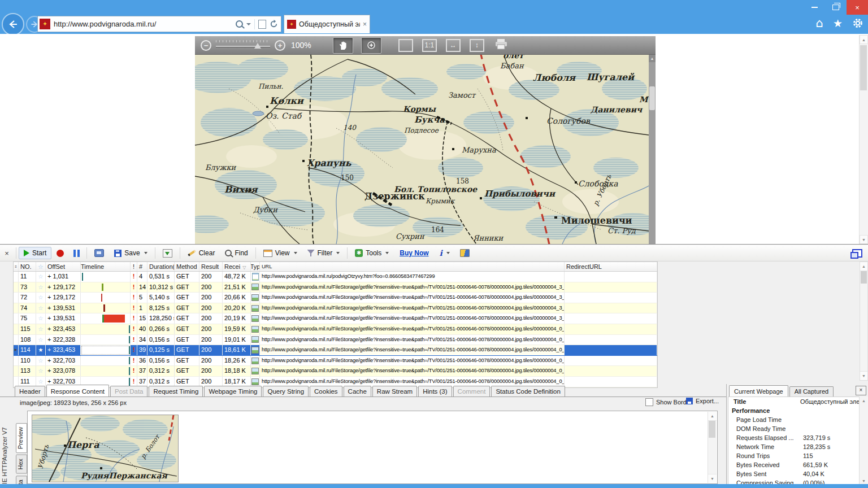 The image size is (868, 488). Describe the element at coordinates (702, 401) in the screenshot. I see `export-button: Export...` at that location.